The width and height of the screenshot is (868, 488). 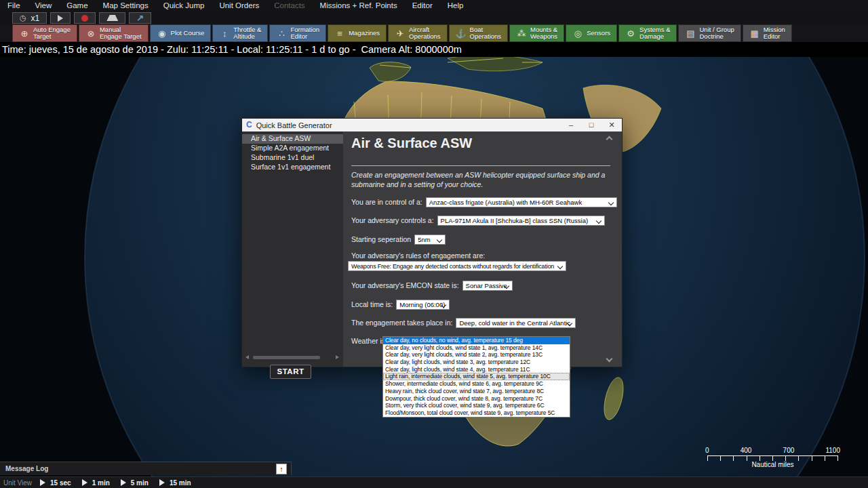 What do you see at coordinates (188, 34) in the screenshot?
I see `ribbon-button-label: Plot Course` at bounding box center [188, 34].